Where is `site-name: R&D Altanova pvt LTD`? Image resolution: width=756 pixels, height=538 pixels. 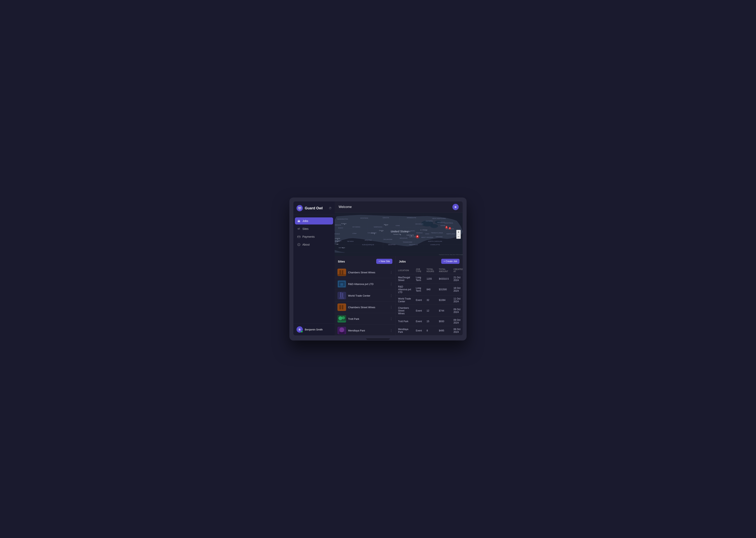 site-name: R&D Altanova pvt LTD is located at coordinates (368, 284).